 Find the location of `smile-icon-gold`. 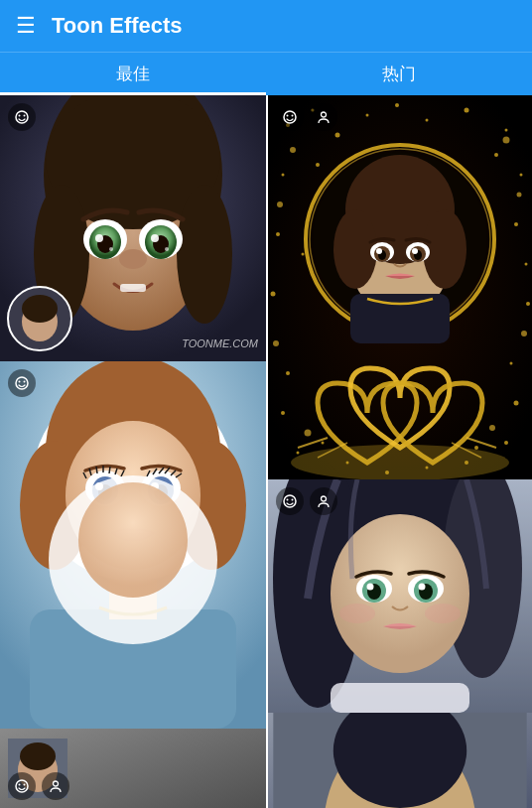

smile-icon-gold is located at coordinates (290, 117).